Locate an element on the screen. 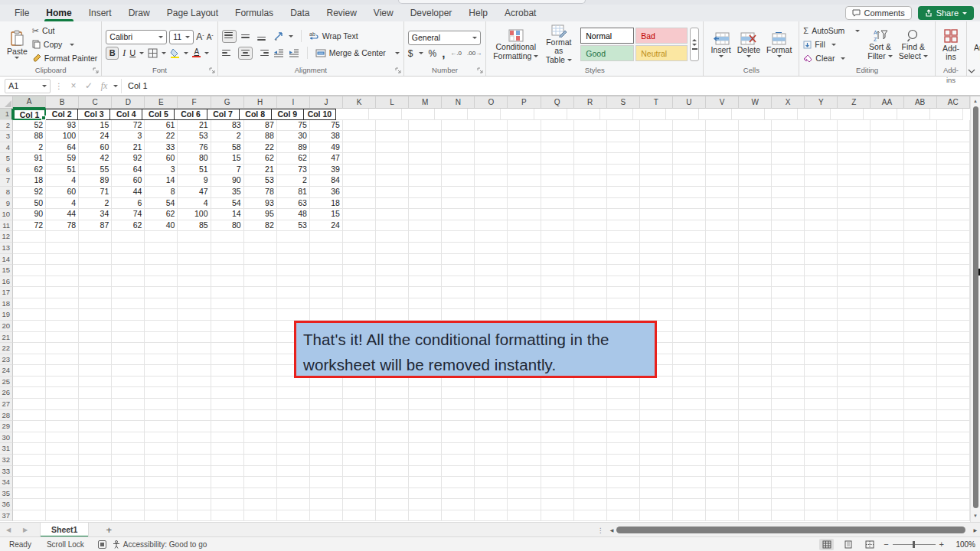 The width and height of the screenshot is (980, 551). cell-F1: Col 6 is located at coordinates (190, 115).